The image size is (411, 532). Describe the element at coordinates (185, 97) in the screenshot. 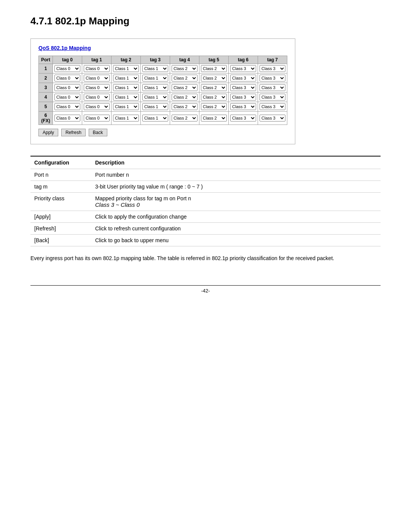

I see `class-select-r4-c4: Class 0Class 1Class 2Class 3` at that location.